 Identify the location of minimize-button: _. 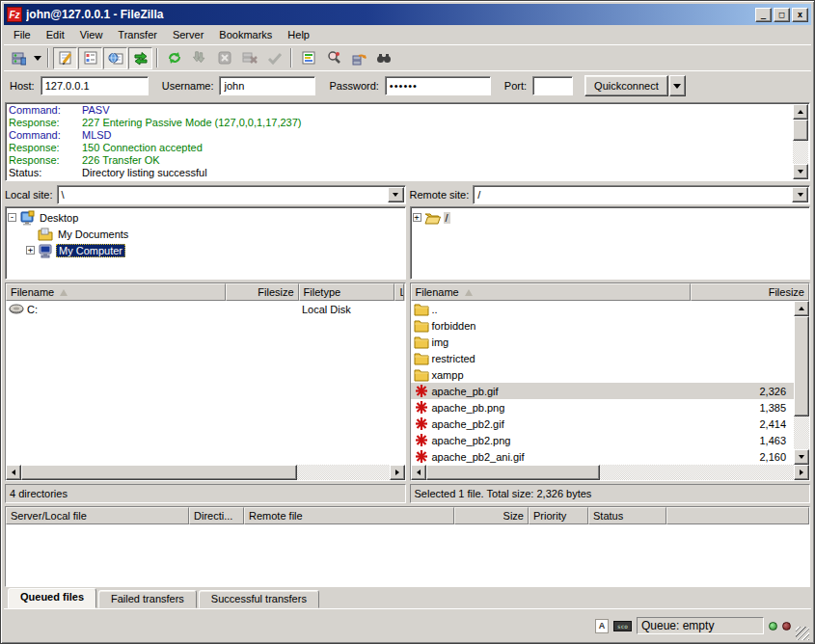
(764, 15).